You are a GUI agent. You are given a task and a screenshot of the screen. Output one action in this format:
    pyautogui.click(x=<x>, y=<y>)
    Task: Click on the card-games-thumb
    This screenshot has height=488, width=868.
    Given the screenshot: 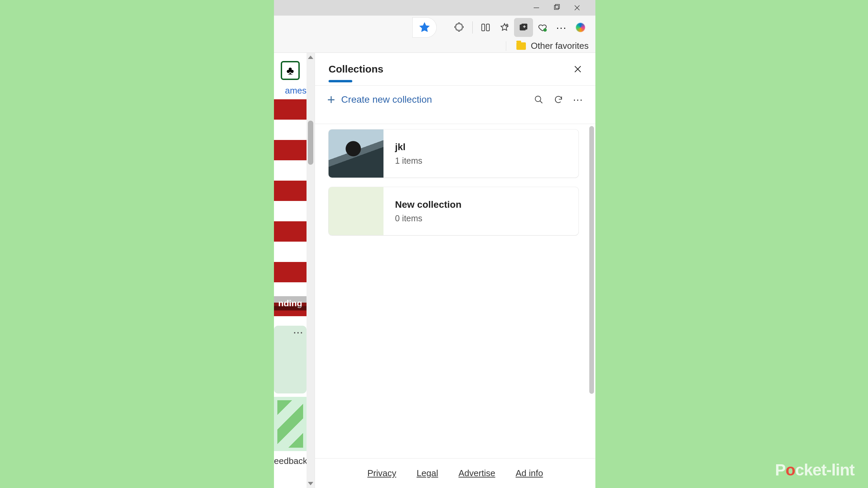 What is the action you would take?
    pyautogui.click(x=290, y=70)
    